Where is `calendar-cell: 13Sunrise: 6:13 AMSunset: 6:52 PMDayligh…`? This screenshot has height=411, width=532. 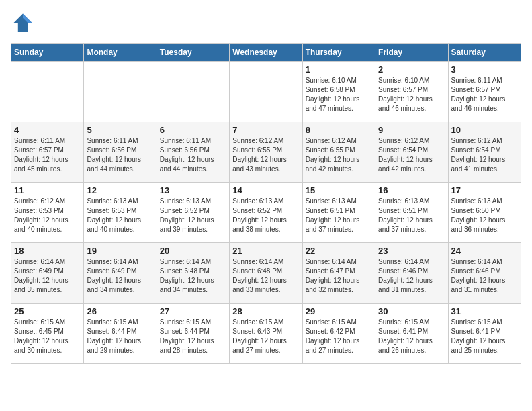
calendar-cell: 13Sunrise: 6:13 AMSunset: 6:52 PMDayligh… is located at coordinates (193, 213).